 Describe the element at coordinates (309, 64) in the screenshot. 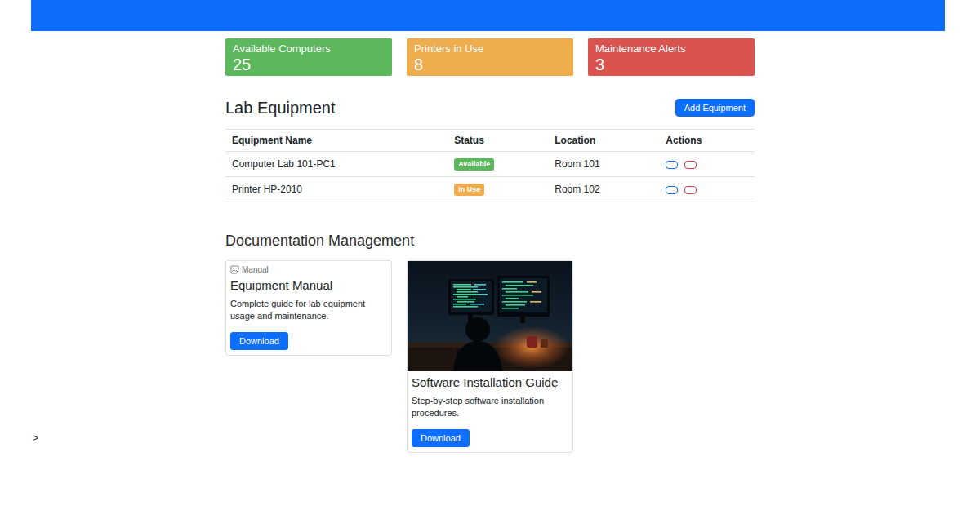

I see `stat-value: 25` at that location.